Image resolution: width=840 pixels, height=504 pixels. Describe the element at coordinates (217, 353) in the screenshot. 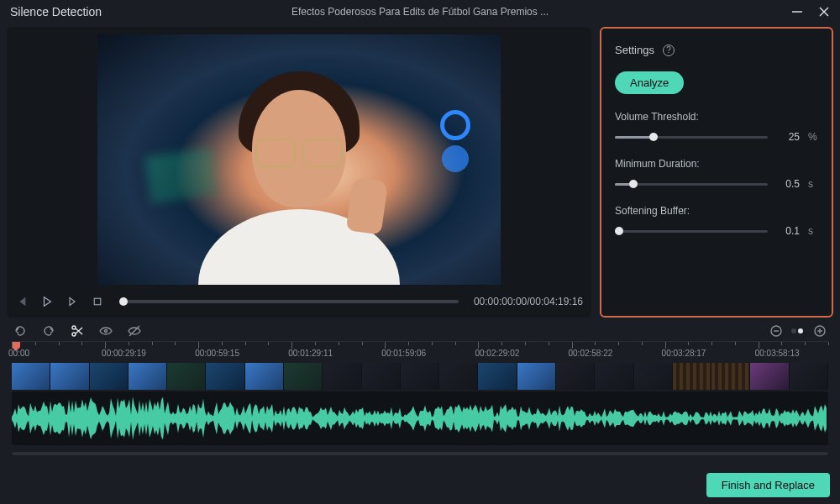

I see `ruler-label: 00:00:59:15` at that location.